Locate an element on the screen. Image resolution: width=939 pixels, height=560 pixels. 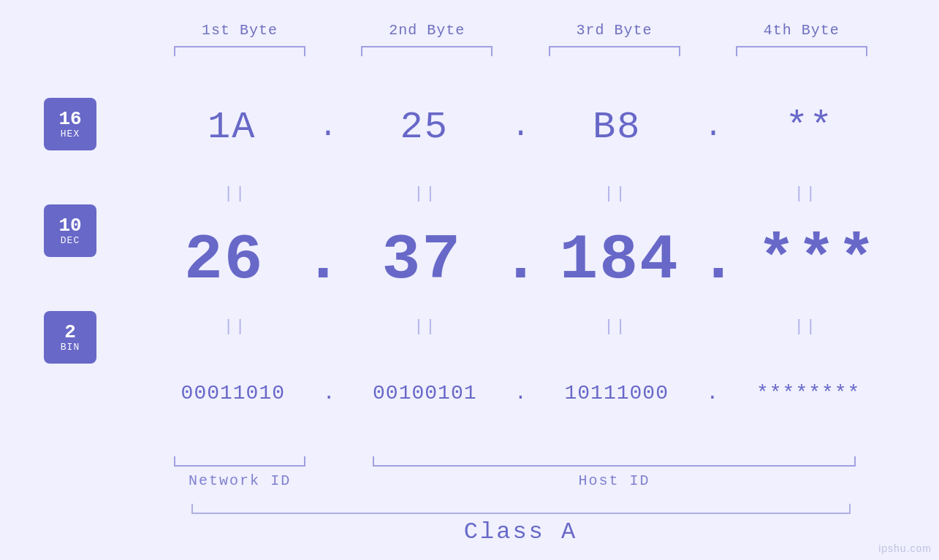
top-brackets is located at coordinates (469, 51).